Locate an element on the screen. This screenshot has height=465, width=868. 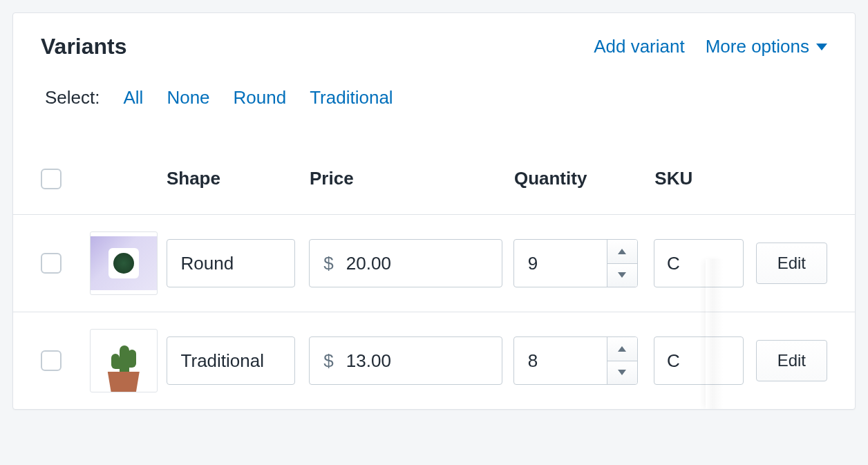
price-value: 20.00 is located at coordinates (369, 264).